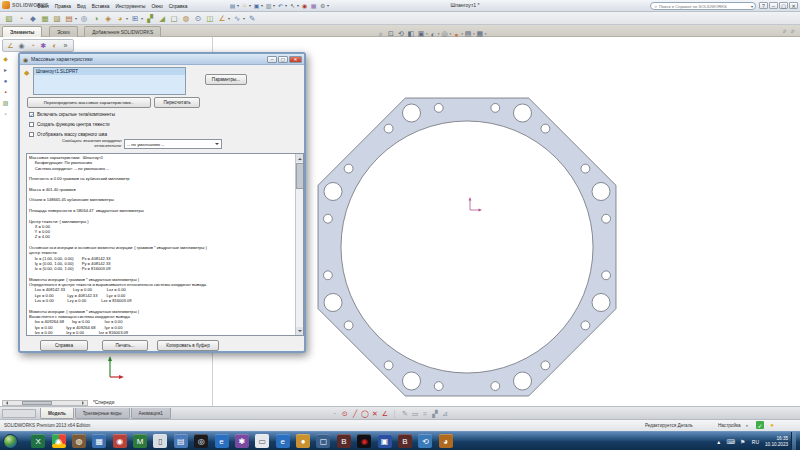 The height and width of the screenshot is (450, 800). Describe the element at coordinates (242, 441) in the screenshot. I see `taskbar-effects-icon: ✱` at that location.